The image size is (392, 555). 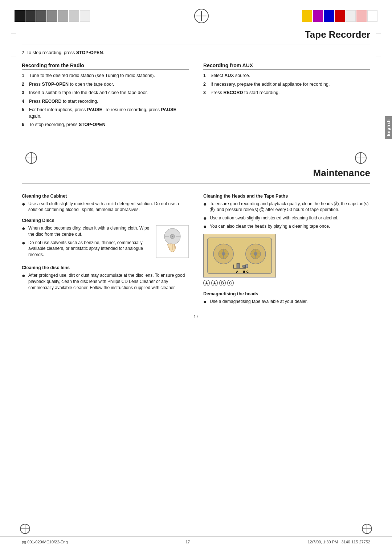 What do you see at coordinates (196, 174) in the screenshot?
I see `maintenance-title: Maintenance` at bounding box center [196, 174].